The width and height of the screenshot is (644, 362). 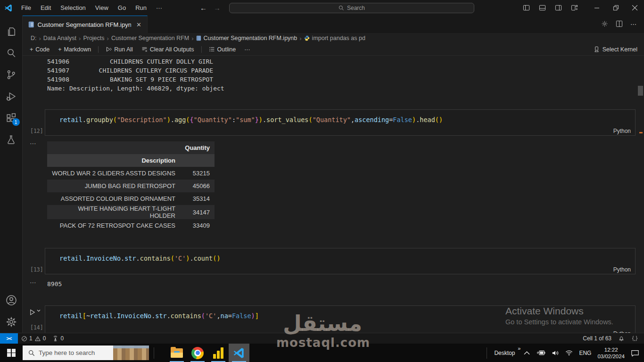 What do you see at coordinates (555, 353) in the screenshot?
I see `volume-icon` at bounding box center [555, 353].